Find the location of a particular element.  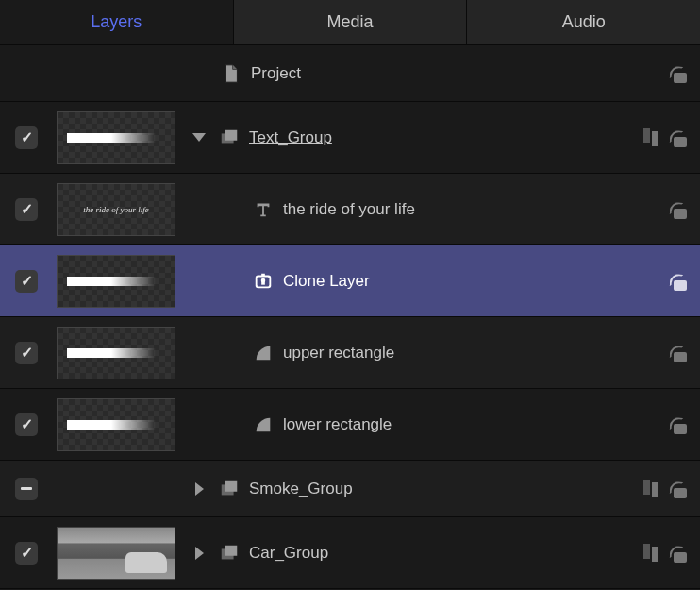

tab-audio: Audio is located at coordinates (583, 23).